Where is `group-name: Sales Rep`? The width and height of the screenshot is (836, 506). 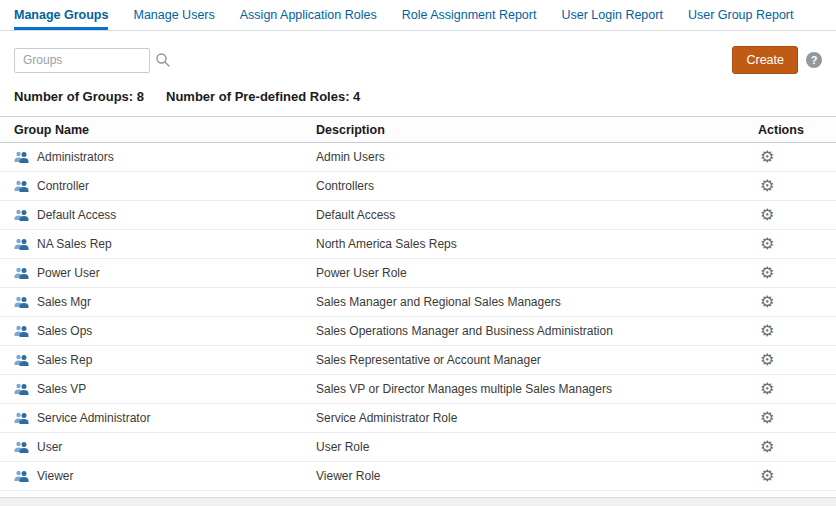
group-name: Sales Rep is located at coordinates (64, 360).